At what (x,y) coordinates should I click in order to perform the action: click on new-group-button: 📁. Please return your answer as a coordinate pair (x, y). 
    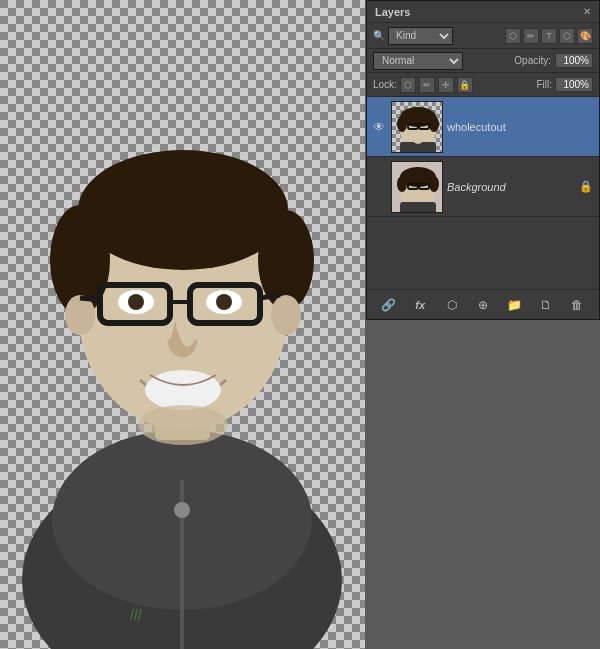
    Looking at the image, I should click on (514, 305).